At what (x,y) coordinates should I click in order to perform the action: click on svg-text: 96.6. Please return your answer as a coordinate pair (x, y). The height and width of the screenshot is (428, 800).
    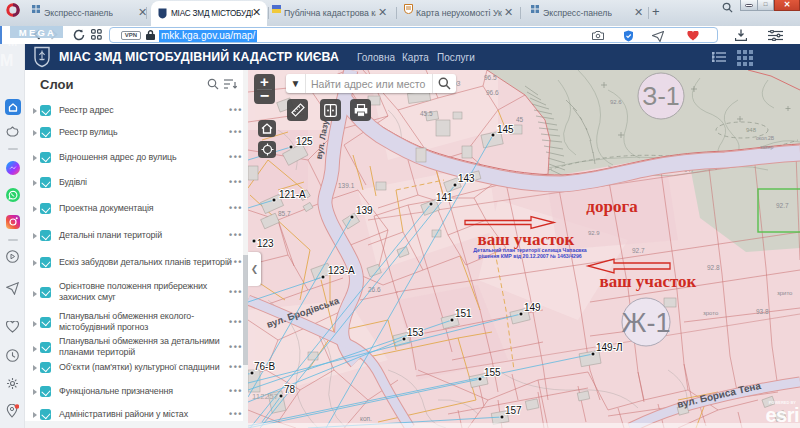
    Looking at the image, I should click on (492, 92).